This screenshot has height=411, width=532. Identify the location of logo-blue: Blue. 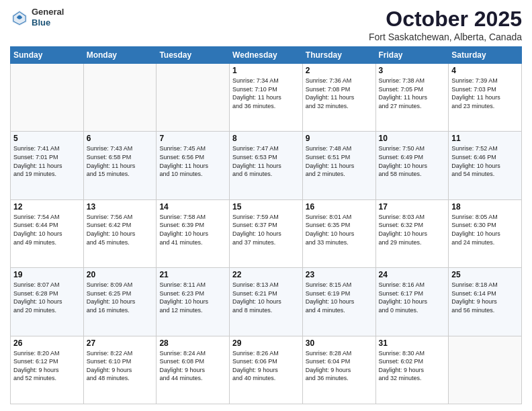
(41, 23).